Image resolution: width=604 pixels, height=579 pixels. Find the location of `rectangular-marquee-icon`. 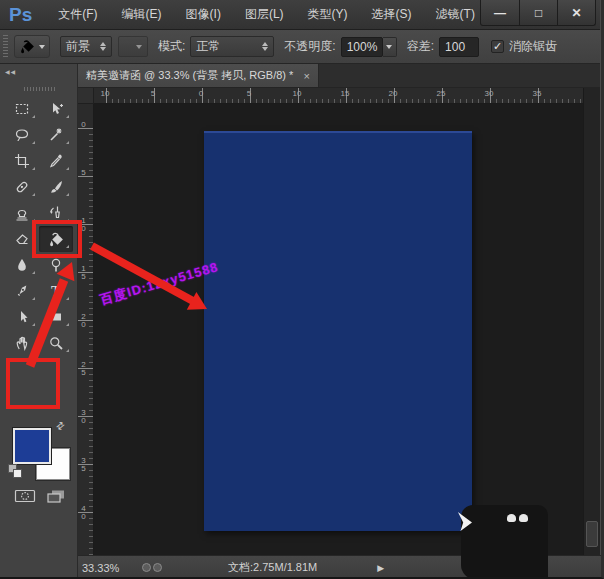

rectangular-marquee-icon is located at coordinates (22, 109).